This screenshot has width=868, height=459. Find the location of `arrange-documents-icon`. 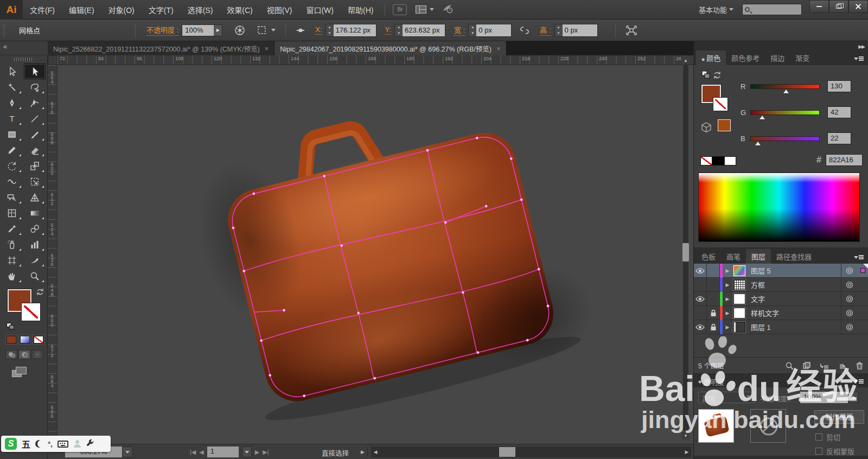

arrange-documents-icon is located at coordinates (421, 10).